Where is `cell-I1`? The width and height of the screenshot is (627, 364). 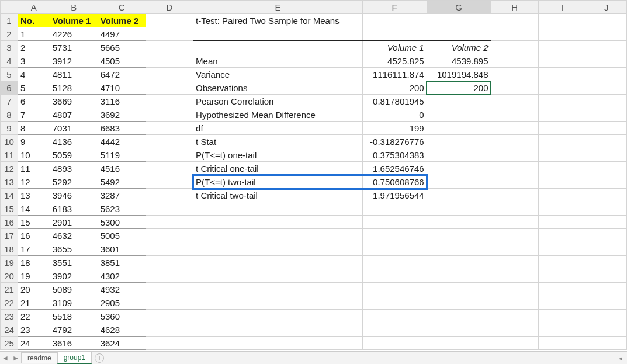 cell-I1 is located at coordinates (562, 21).